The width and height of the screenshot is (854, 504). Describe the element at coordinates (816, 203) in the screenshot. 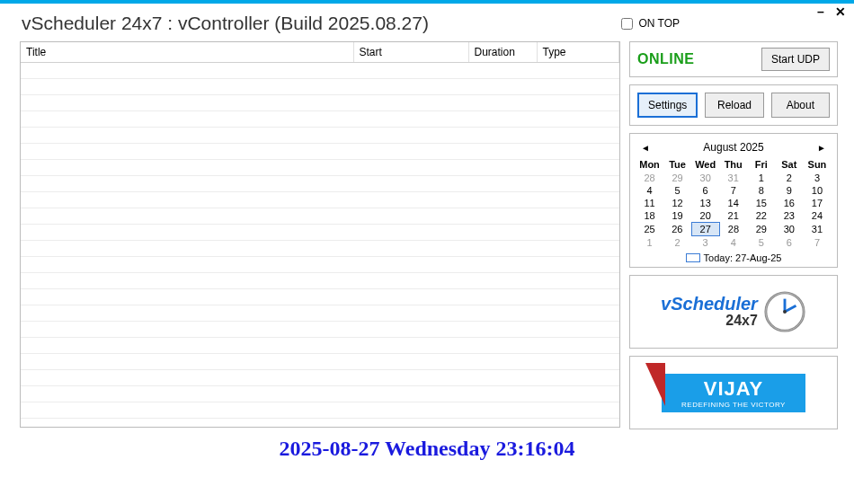

I see `cal-day: 17` at that location.